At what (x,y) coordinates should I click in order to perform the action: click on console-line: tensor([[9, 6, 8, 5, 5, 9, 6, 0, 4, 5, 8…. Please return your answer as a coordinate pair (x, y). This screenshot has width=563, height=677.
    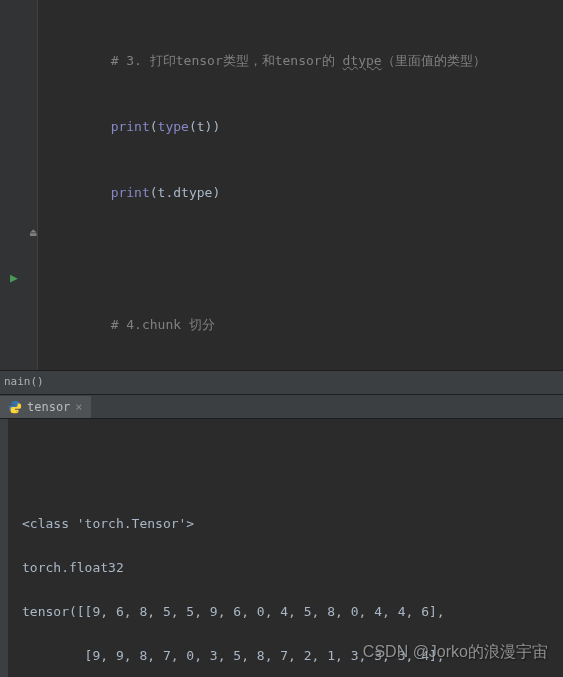
    Looking at the image, I should click on (288, 612).